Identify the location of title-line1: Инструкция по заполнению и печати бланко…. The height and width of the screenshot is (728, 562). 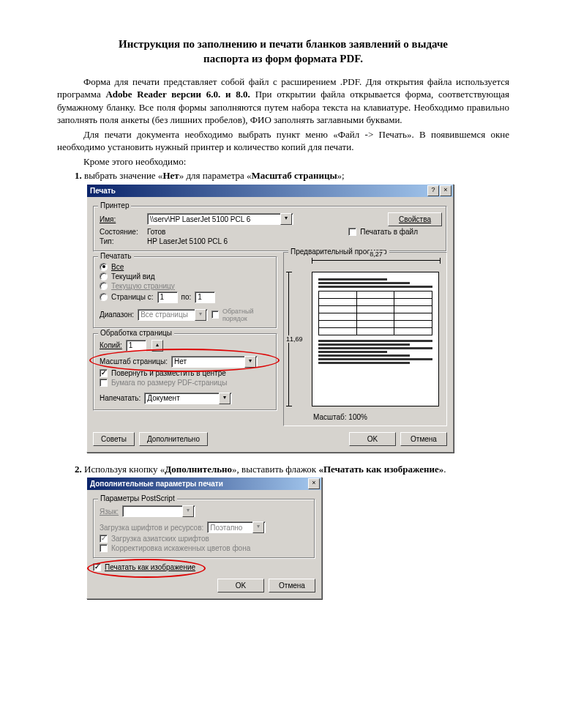
(283, 44).